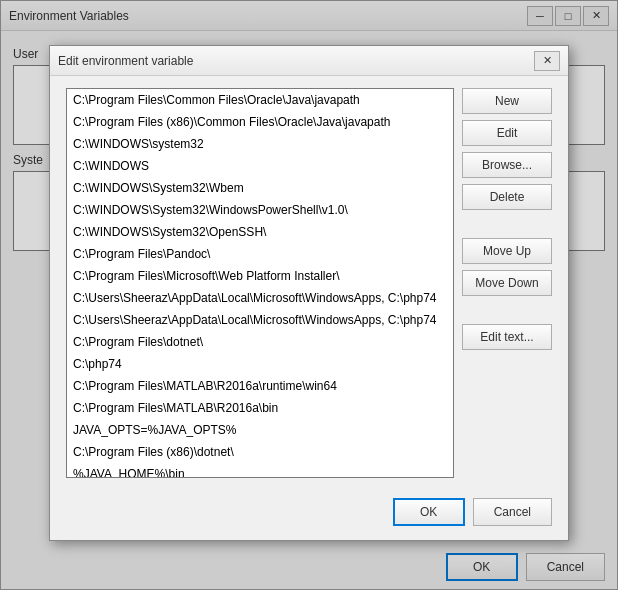  What do you see at coordinates (429, 512) in the screenshot?
I see `modal-ok-button: OK` at bounding box center [429, 512].